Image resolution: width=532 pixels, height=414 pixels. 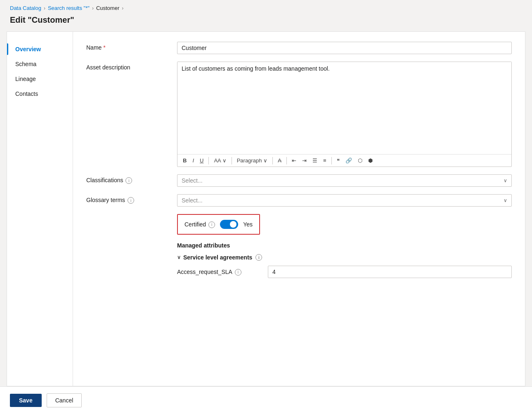 What do you see at coordinates (252, 160) in the screenshot?
I see `toolbar-paragraph: Paragraph ∨` at bounding box center [252, 160].